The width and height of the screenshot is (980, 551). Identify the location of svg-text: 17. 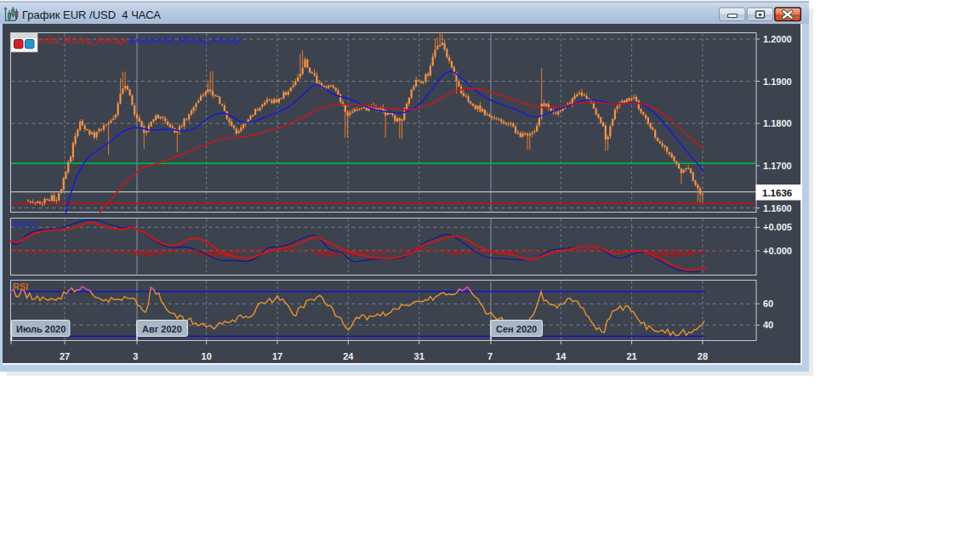
(277, 356).